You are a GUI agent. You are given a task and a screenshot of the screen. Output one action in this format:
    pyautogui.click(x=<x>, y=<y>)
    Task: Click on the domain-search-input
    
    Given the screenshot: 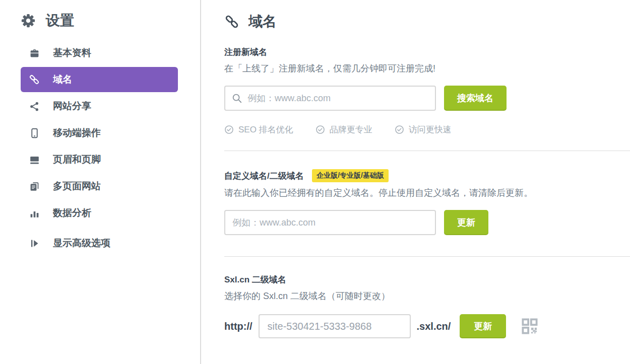 What is the action you would take?
    pyautogui.click(x=330, y=98)
    